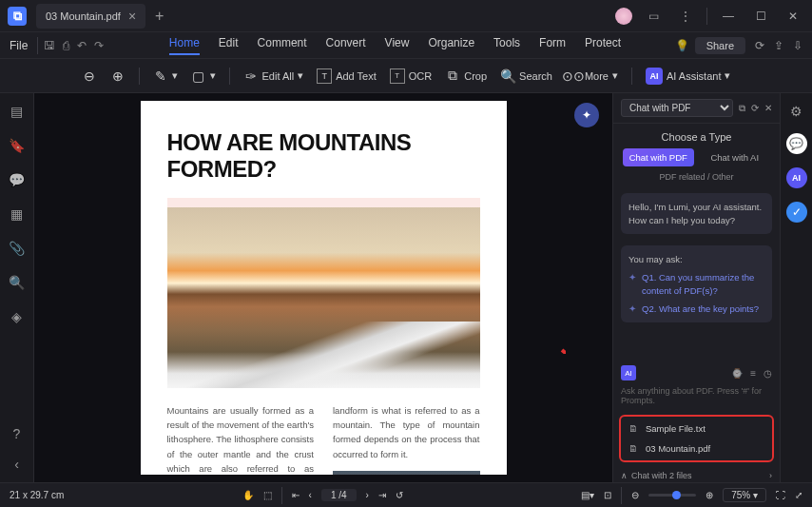  What do you see at coordinates (797, 144) in the screenshot?
I see `chat-bubble-icon: 💬` at bounding box center [797, 144].